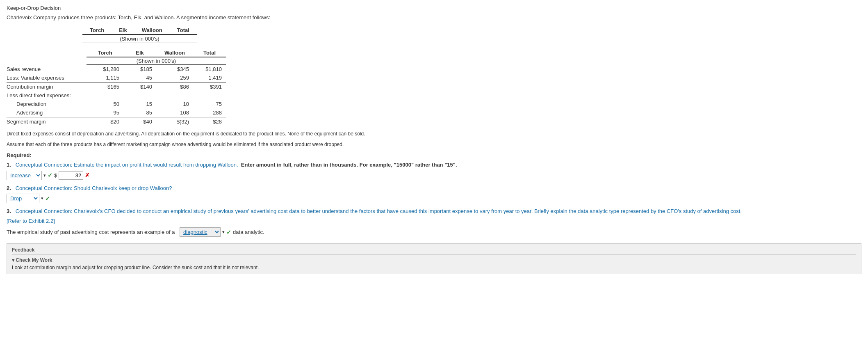 This screenshot has width=868, height=357. What do you see at coordinates (116, 69) in the screenshot?
I see `table-row-sales-revenue: Sales revenue $1,280 $185 $345 $1,810` at bounding box center [116, 69].